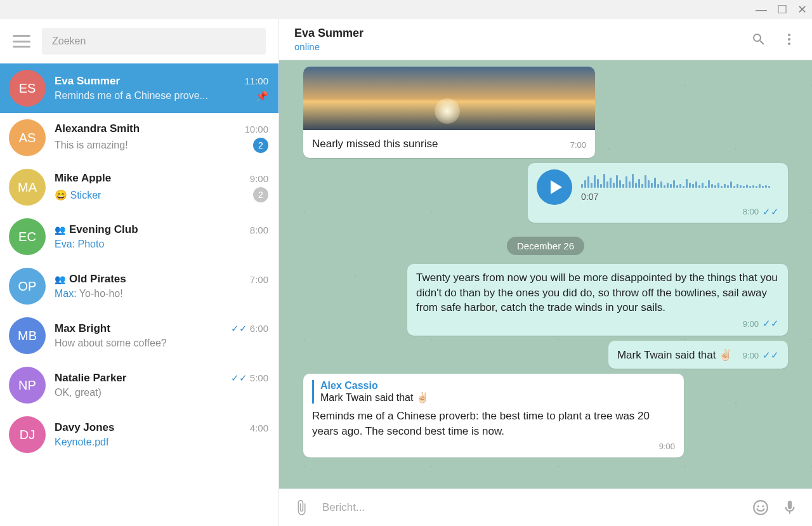 The height and width of the screenshot is (526, 812). What do you see at coordinates (494, 424) in the screenshot?
I see `message-text: Reminds me of a Chinese proverb: the bes…` at bounding box center [494, 424].